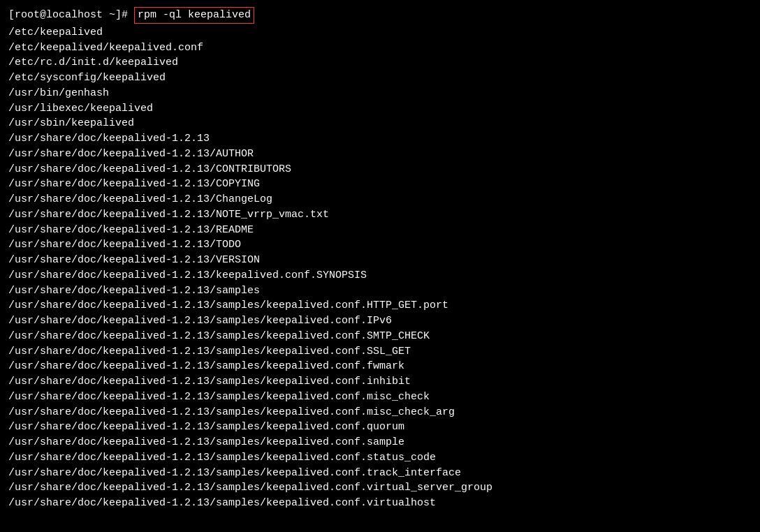  What do you see at coordinates (380, 170) in the screenshot?
I see `output-line: /usr/share/doc/keepalived-1.2.13/CONTRIB…` at bounding box center [380, 170].